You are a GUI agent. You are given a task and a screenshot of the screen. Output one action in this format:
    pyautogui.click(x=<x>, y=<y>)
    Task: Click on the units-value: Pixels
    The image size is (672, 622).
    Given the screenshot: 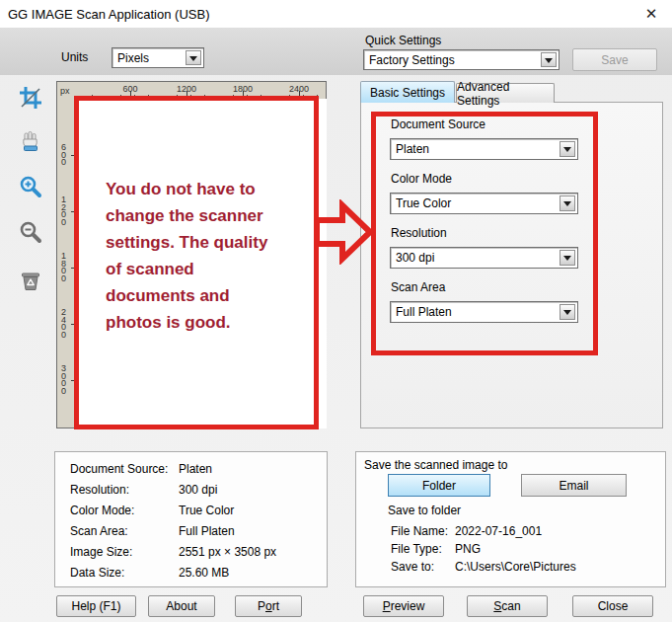 What is the action you would take?
    pyautogui.click(x=133, y=58)
    